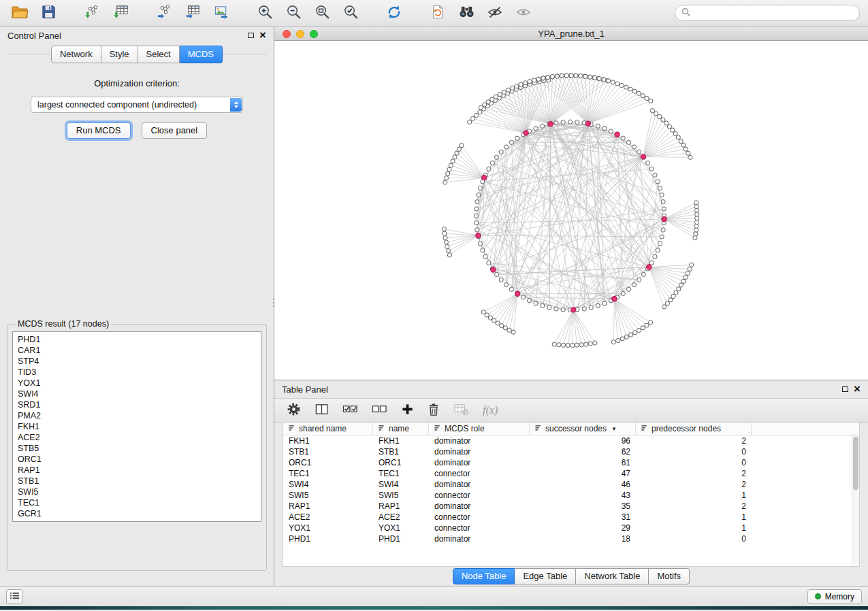  What do you see at coordinates (394, 13) in the screenshot?
I see `refresh-layout-button` at bounding box center [394, 13].